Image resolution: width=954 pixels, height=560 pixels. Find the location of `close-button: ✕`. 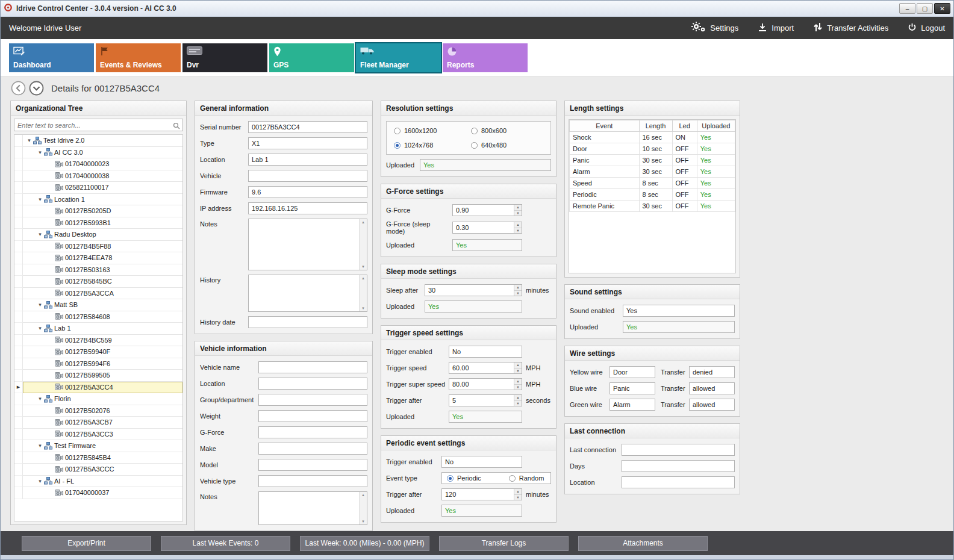

close-button: ✕ is located at coordinates (942, 8).